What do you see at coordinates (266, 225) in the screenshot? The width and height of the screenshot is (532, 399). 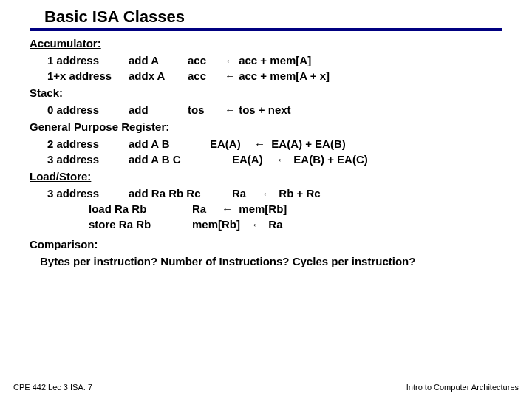 I see `row-ls-store: store Ra Rb mem[Rb] ← Ra` at bounding box center [266, 225].